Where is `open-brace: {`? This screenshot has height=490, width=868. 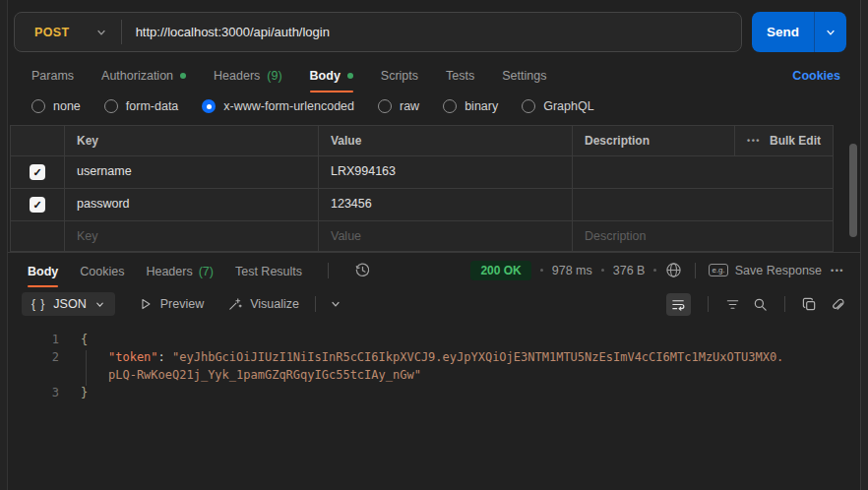 open-brace: { is located at coordinates (85, 339).